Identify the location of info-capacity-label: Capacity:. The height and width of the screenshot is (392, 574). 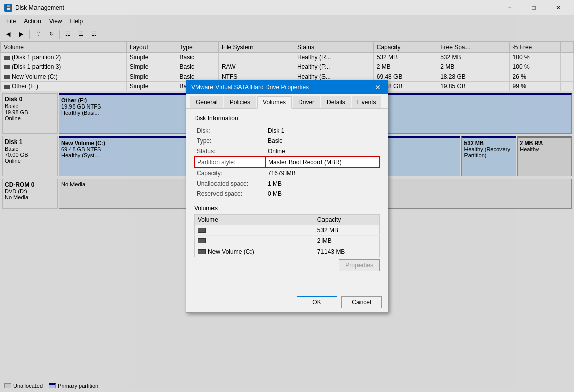
(230, 173).